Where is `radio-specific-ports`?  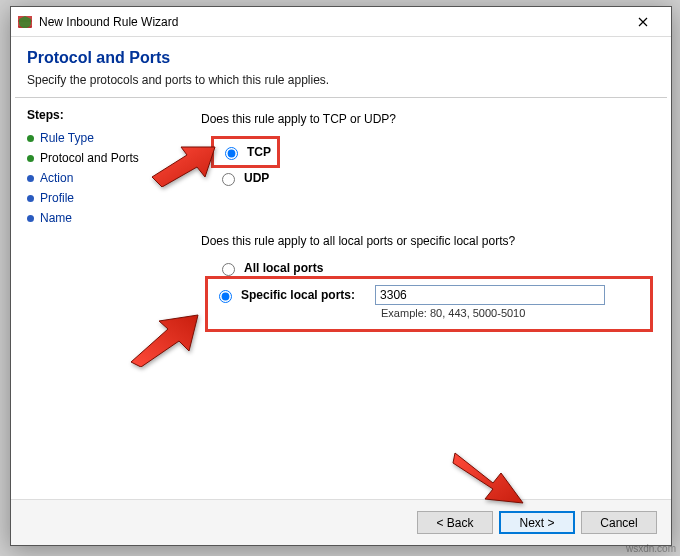
radio-specific-ports is located at coordinates (226, 296).